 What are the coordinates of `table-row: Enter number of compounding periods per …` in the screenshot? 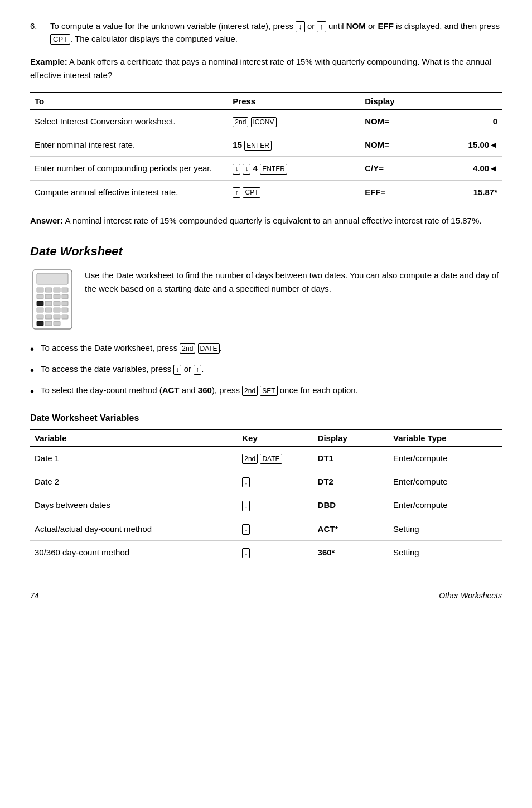 It's located at (266, 168).